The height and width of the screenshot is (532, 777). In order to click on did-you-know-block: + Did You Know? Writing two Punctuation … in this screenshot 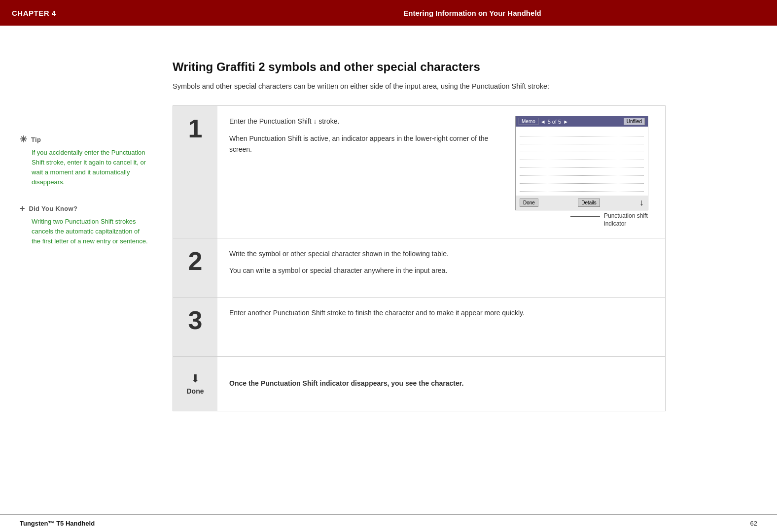, I will do `click(84, 225)`.